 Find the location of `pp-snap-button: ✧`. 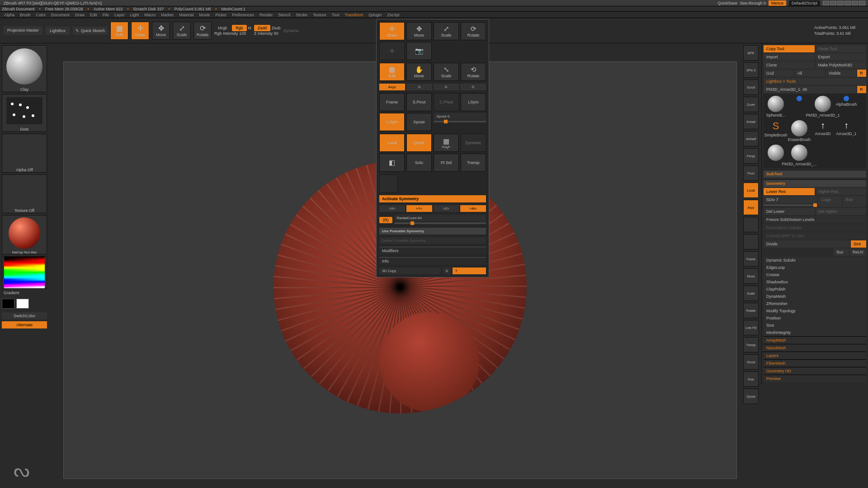

pp-snap-button: ✧ is located at coordinates (392, 51).